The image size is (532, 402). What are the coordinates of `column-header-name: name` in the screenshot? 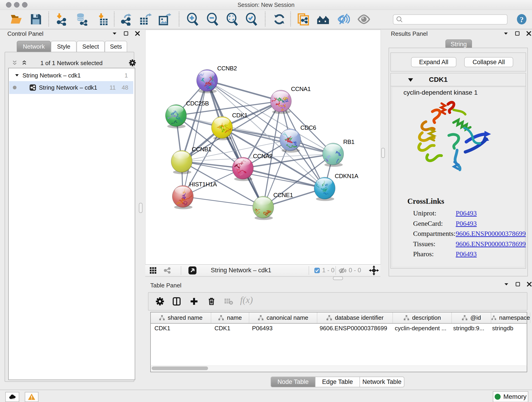 It's located at (230, 318).